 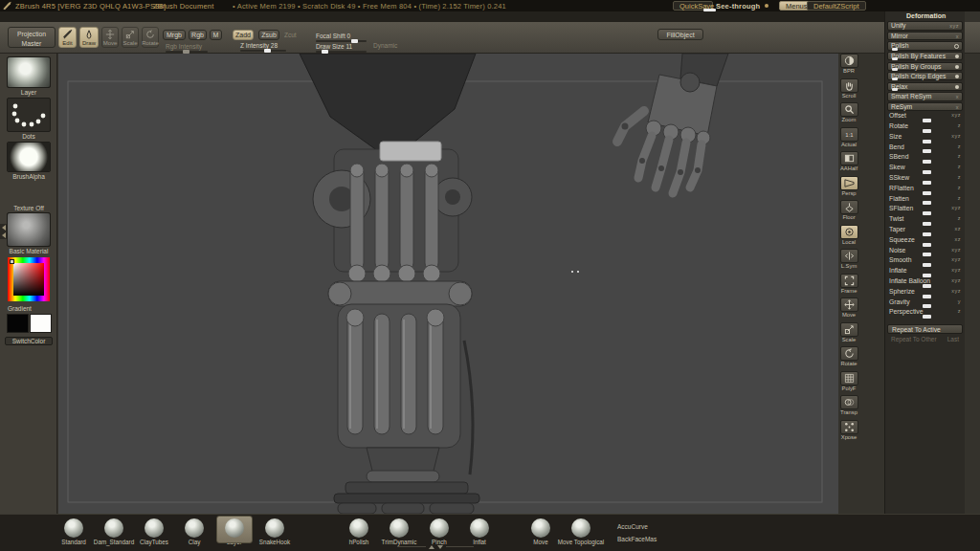 I want to click on copy-document-icon, so click(x=857, y=6).